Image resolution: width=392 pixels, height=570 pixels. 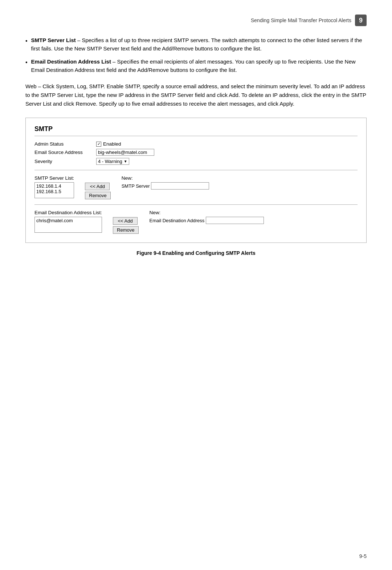 What do you see at coordinates (196, 20) in the screenshot?
I see `page-header: Sending Simple Mail Transfer Protocol Al…` at bounding box center [196, 20].